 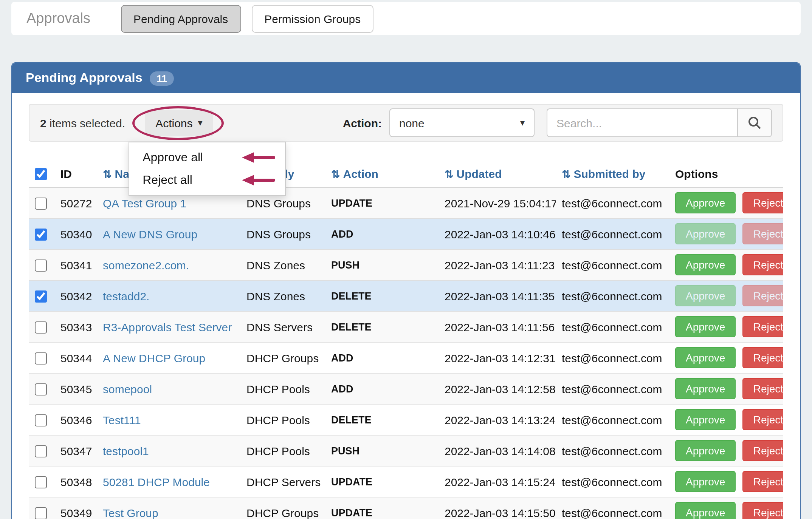 What do you see at coordinates (609, 173) in the screenshot?
I see `column-label: Submitted by` at bounding box center [609, 173].